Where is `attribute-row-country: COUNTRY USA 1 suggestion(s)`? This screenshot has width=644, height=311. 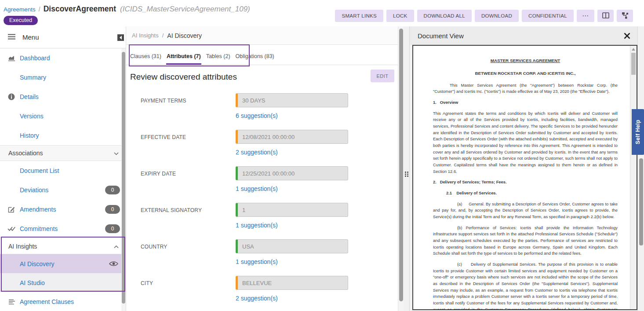
attribute-row-country: COUNTRY USA 1 suggestion(s) is located at coordinates (265, 252).